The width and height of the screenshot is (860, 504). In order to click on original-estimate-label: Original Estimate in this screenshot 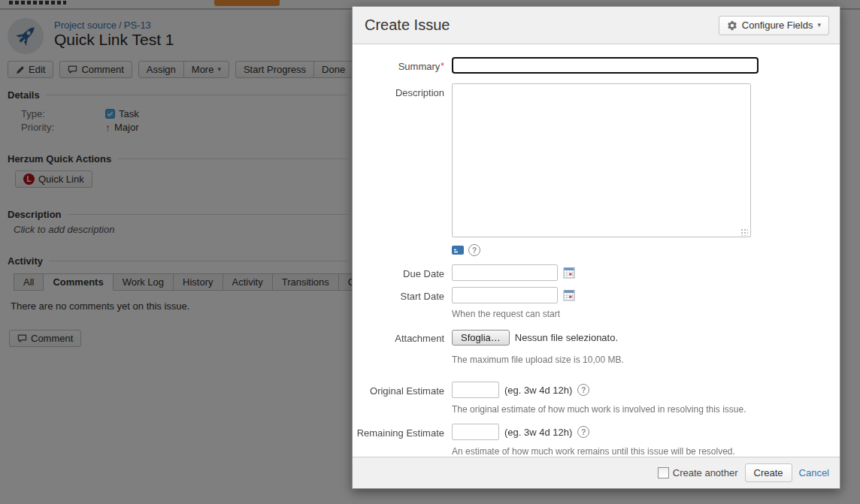, I will do `click(402, 398)`.